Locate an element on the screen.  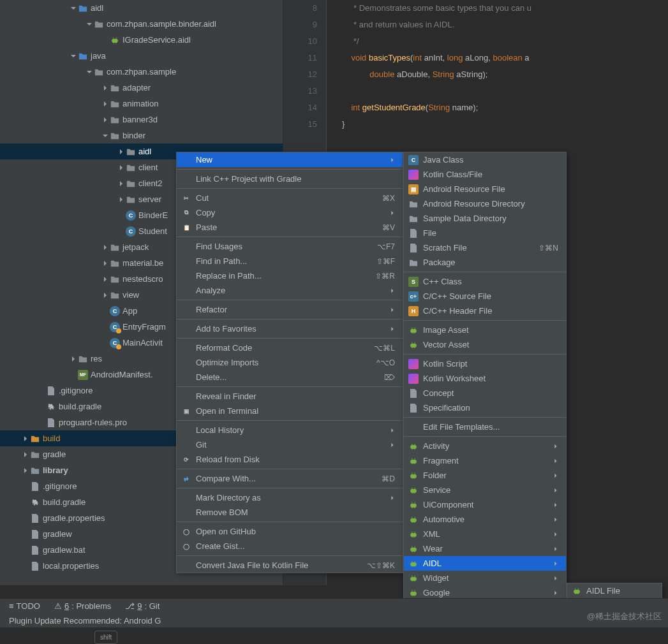
menu-item-sample-data: Sample Data Directory is located at coordinates (485, 218).